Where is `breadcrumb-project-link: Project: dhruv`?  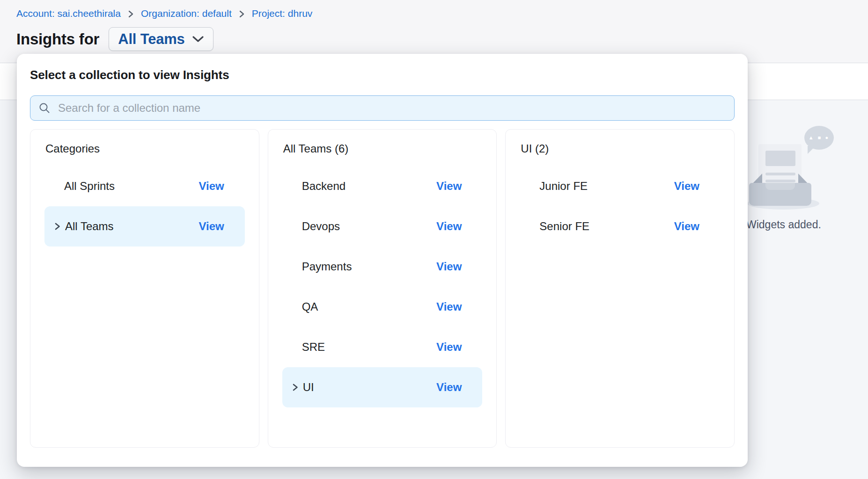 breadcrumb-project-link: Project: dhruv is located at coordinates (282, 14).